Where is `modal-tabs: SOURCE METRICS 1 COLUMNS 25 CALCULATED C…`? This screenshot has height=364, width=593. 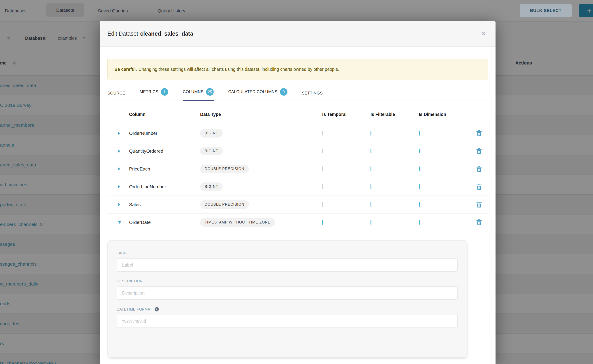
modal-tabs: SOURCE METRICS 1 COLUMNS 25 CALCULATED C… is located at coordinates (298, 93).